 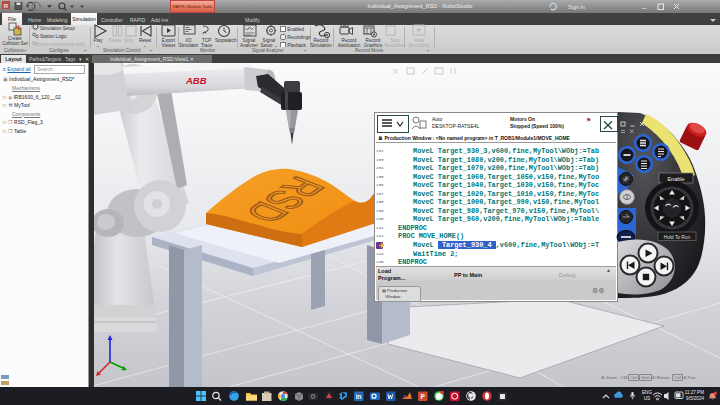 I want to click on svg-text: Sign in, so click(x=576, y=7).